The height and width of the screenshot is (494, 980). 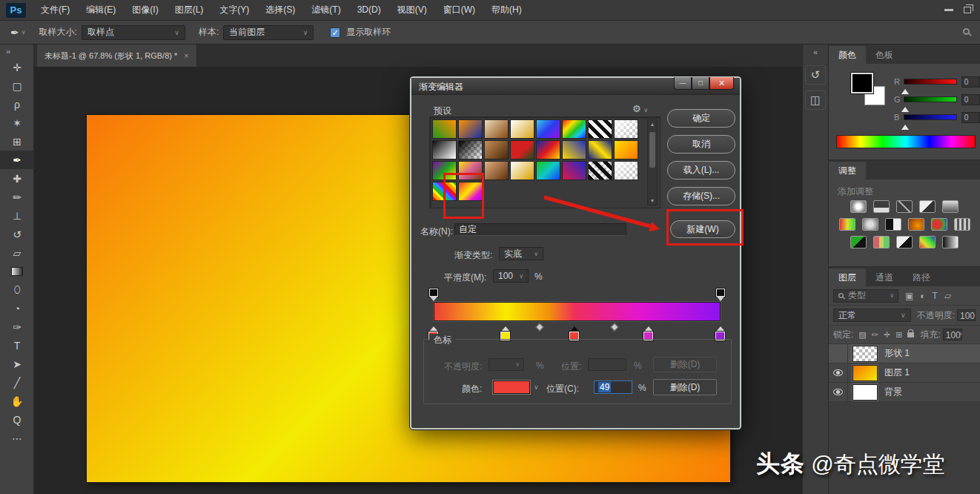 What do you see at coordinates (950, 206) in the screenshot?
I see `vibrance-icon` at bounding box center [950, 206].